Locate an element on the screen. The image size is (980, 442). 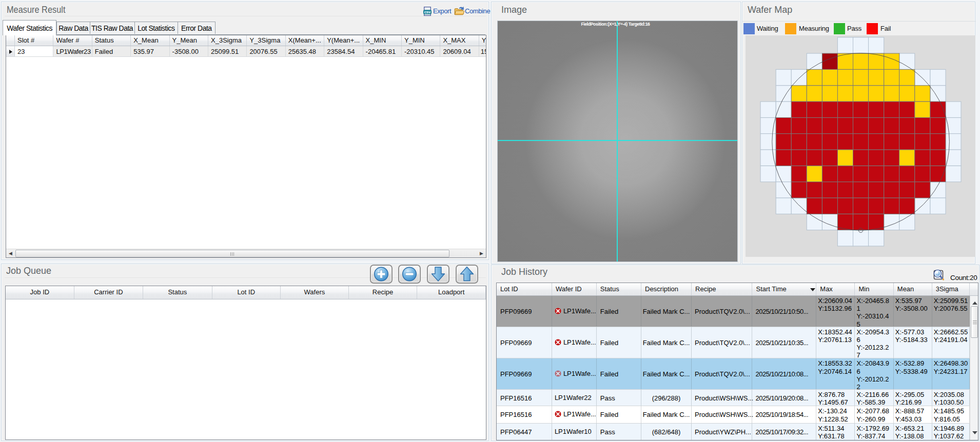
svg-text: CSV is located at coordinates (428, 12).